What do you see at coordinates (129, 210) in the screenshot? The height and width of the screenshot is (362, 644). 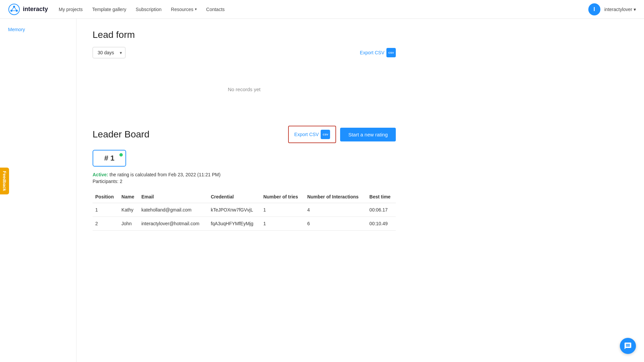 I see `table-cell: Kathy` at bounding box center [129, 210].